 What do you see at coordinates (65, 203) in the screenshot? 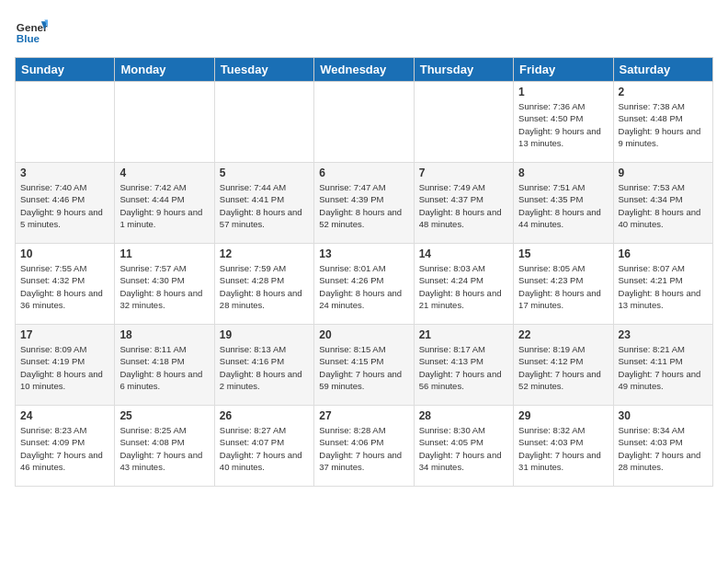
I see `day-cell: 3Sunrise: 7:40 AM Sunset: 4:46 PM Daylig…` at bounding box center [65, 203].